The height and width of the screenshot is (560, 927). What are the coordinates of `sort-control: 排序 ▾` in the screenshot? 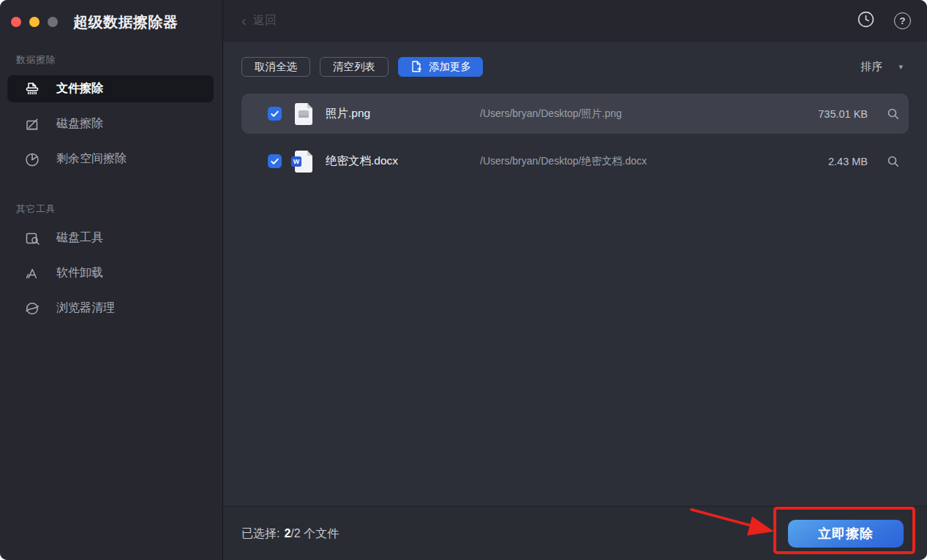 It's located at (882, 67).